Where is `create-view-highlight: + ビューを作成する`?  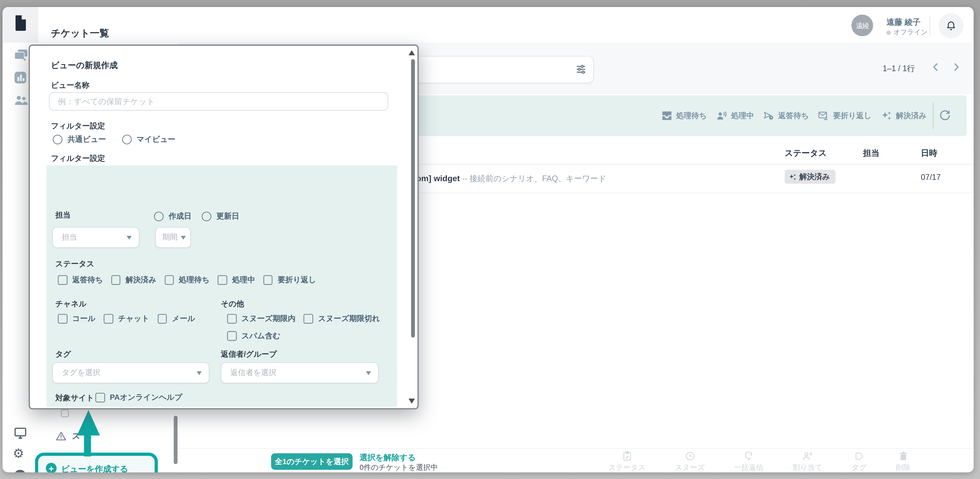 create-view-highlight: + ビューを作成する is located at coordinates (97, 462).